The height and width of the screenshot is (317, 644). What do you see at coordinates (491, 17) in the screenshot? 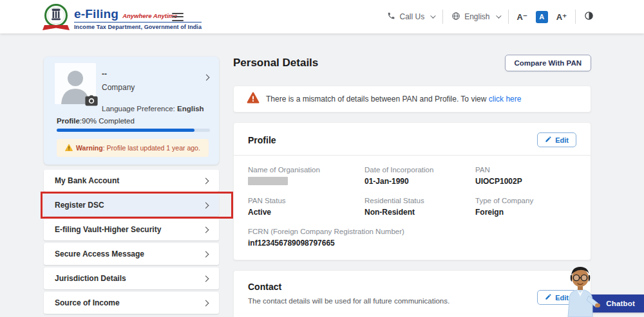
I see `header-controls: Call Us English A⁻ A A⁺` at bounding box center [491, 17].